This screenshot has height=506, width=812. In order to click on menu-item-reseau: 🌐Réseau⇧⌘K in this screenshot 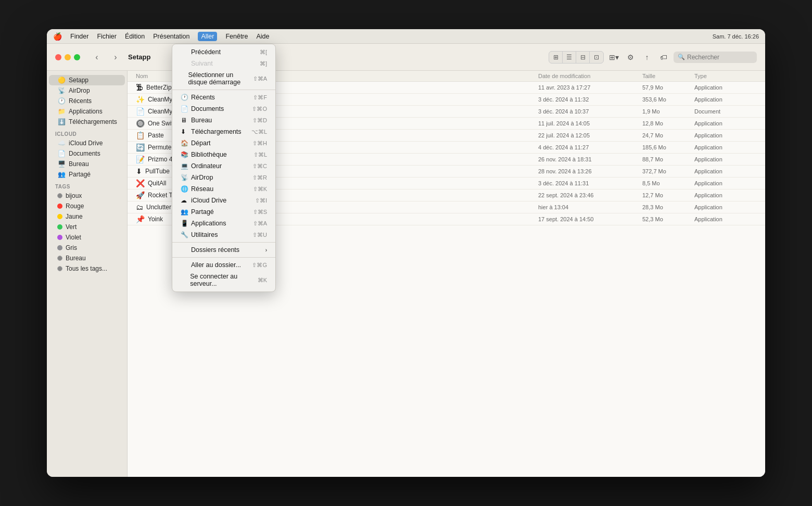, I will do `click(224, 189)`.